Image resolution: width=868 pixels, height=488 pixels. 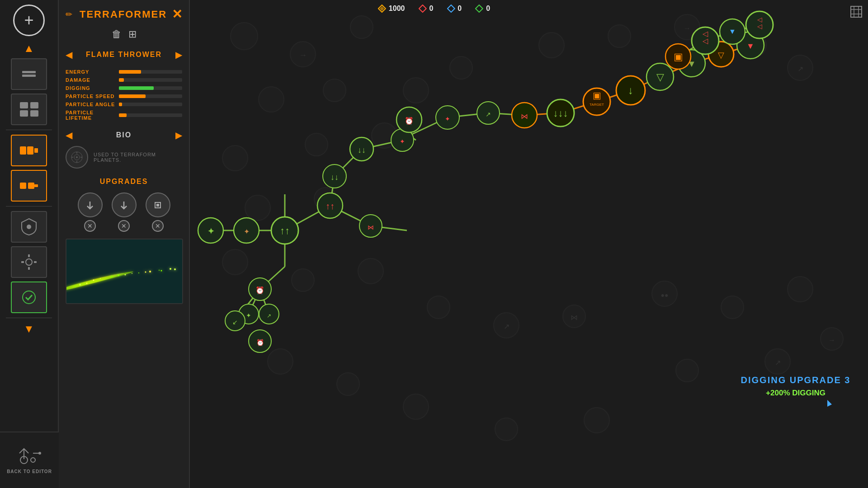 What do you see at coordinates (124, 88) in the screenshot?
I see `stat-digging: DIGGING` at bounding box center [124, 88].